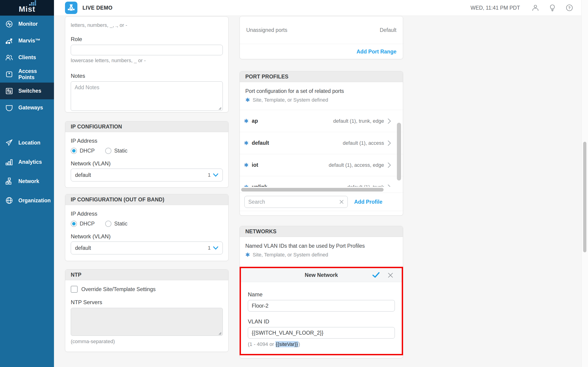 This screenshot has height=367, width=588. Describe the element at coordinates (321, 143) in the screenshot. I see `port-profiles-card: PORT PROFILES Port configuration for a s…` at that location.